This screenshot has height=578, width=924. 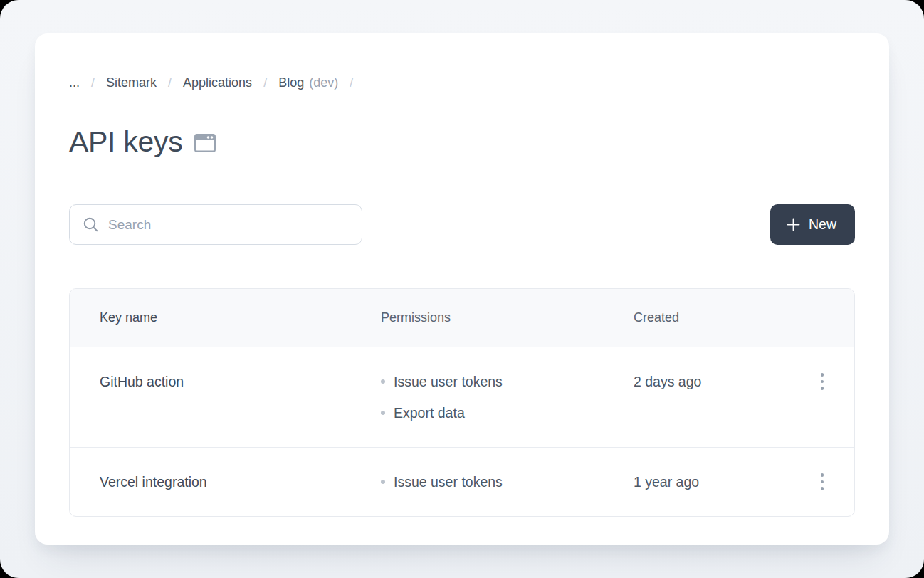 What do you see at coordinates (308, 83) in the screenshot?
I see `breadcrumb-item-blog: Blog (dev)` at bounding box center [308, 83].